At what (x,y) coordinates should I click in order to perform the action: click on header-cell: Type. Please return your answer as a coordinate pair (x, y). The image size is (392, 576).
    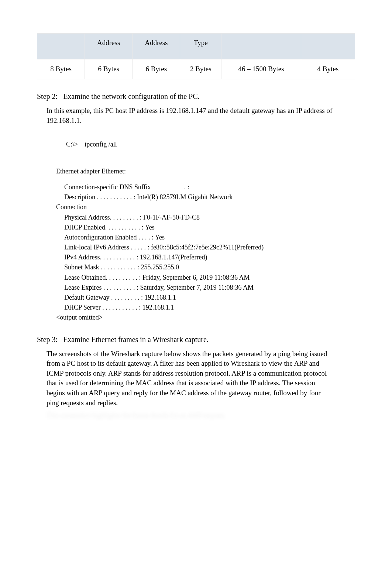
    Looking at the image, I should click on (201, 46).